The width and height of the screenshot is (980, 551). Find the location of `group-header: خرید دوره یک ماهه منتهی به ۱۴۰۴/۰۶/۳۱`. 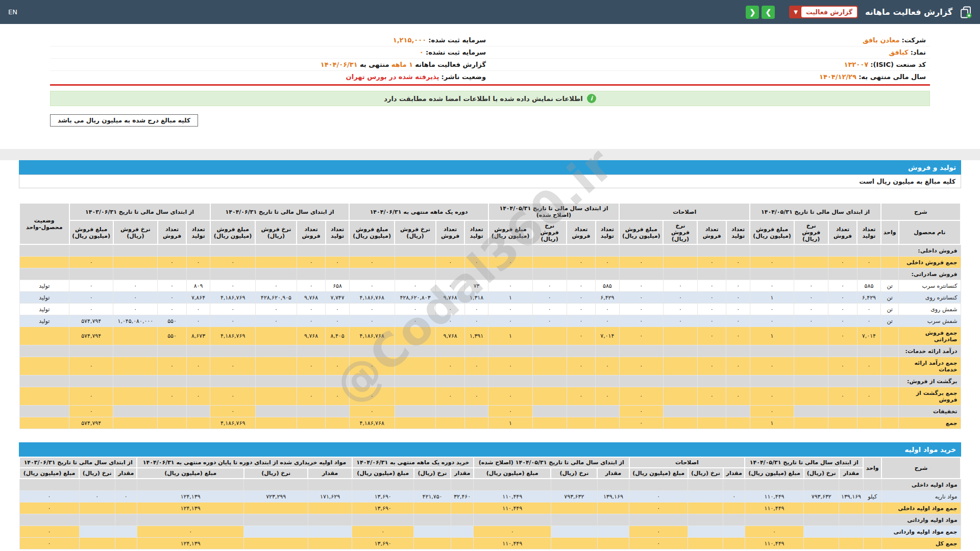

group-header: خرید دوره یک ماهه منتهی به ۱۴۰۴/۰۶/۳۱ is located at coordinates (413, 462).